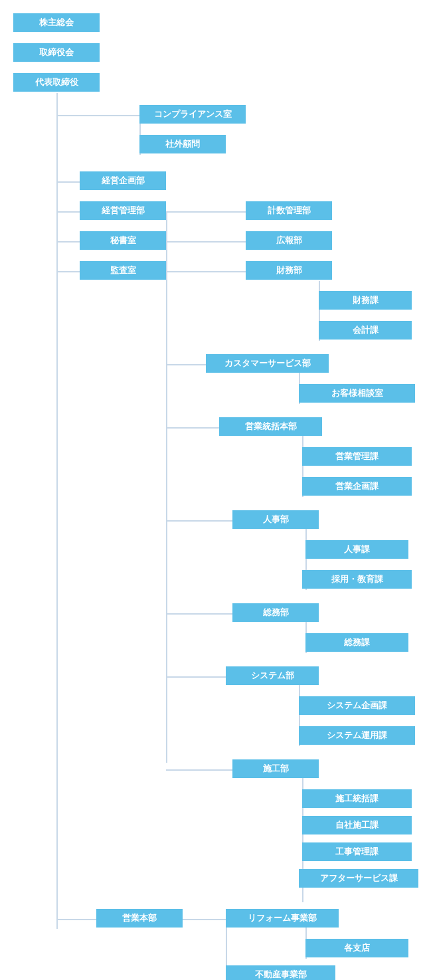  I want to click on sales-planning-node: 営業企画課, so click(357, 486).